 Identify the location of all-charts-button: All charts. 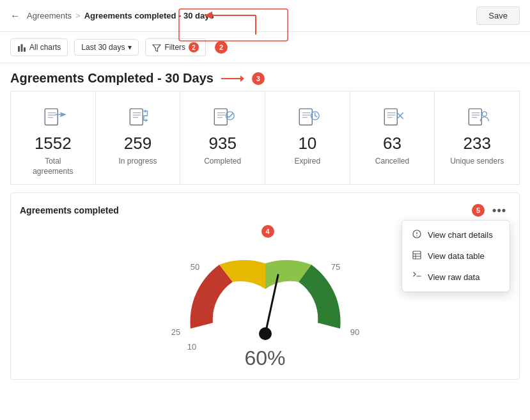
(39, 47).